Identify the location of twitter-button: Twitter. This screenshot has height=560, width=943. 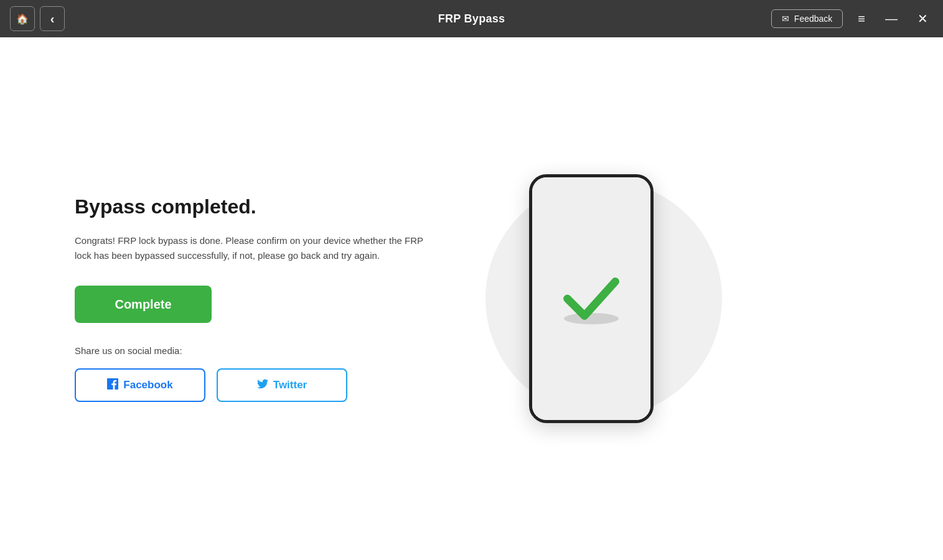
(282, 385).